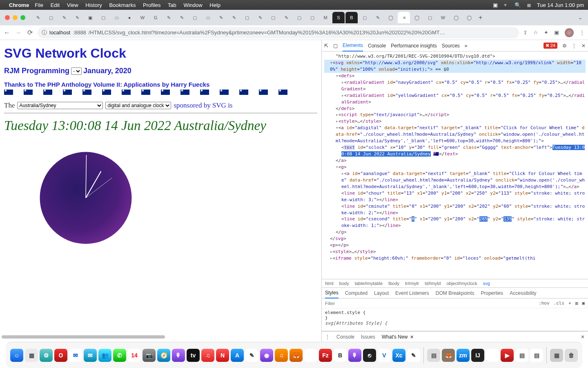 This screenshot has width=588, height=368. I want to click on crumb: table#mytable, so click(369, 283).